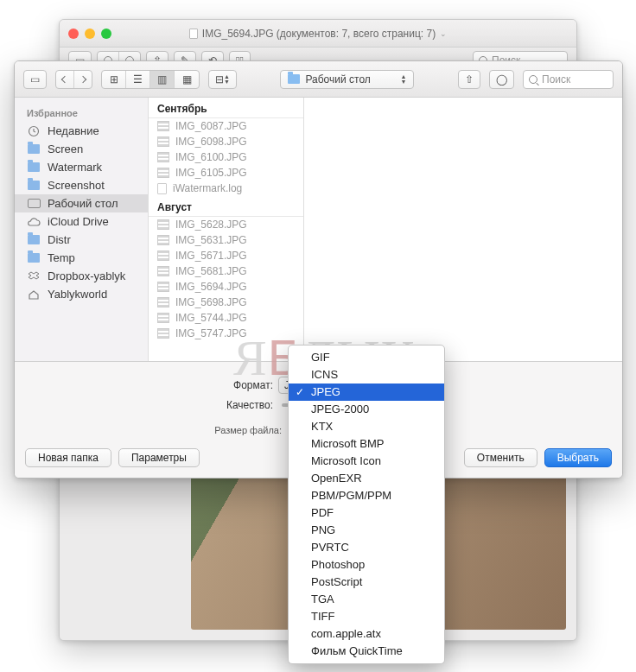 This screenshot has width=636, height=672. Describe the element at coordinates (319, 34) in the screenshot. I see `window-title-text: IMG_5694.JPG (документов: 7, всего стран…` at that location.